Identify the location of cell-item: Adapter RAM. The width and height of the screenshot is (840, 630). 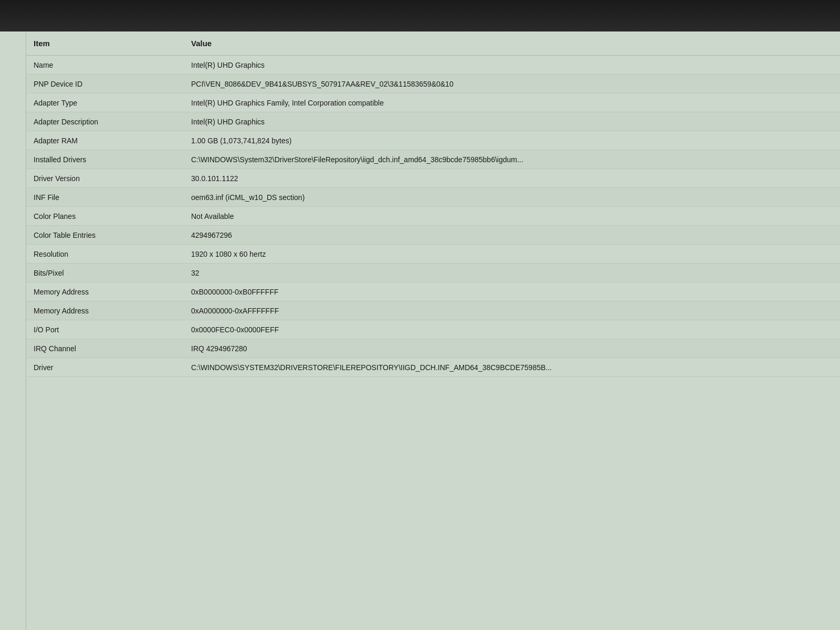
(105, 141).